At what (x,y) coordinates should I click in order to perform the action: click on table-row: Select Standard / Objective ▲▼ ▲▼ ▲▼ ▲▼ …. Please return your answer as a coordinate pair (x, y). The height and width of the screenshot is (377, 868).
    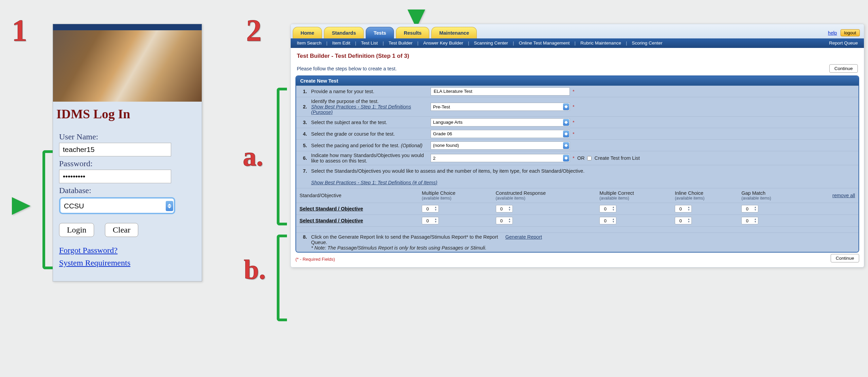
    Looking at the image, I should click on (577, 209).